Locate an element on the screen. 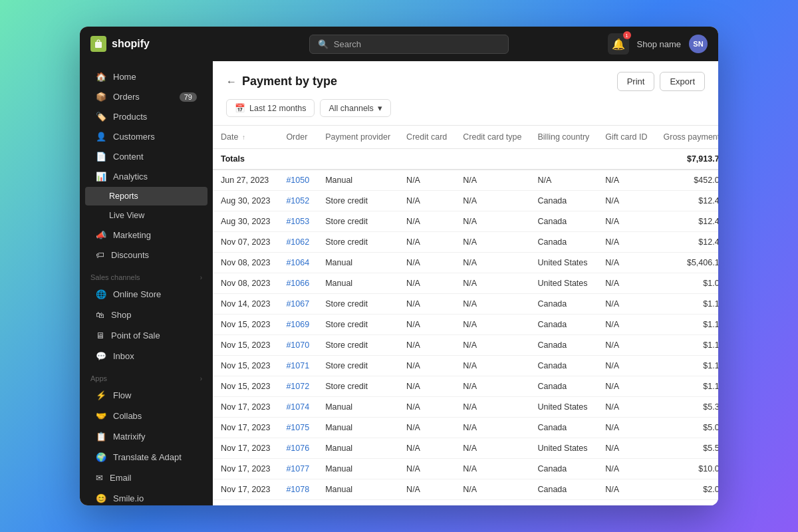 The width and height of the screenshot is (798, 532). back-button: ← is located at coordinates (231, 82).